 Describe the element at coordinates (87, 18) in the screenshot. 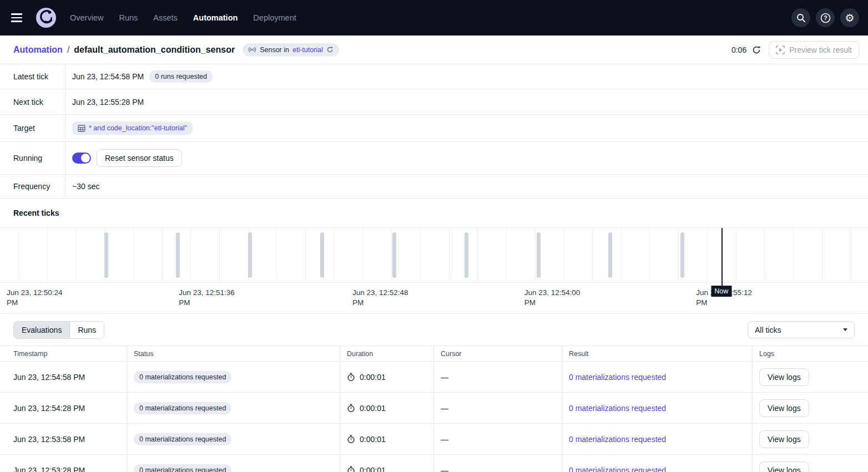

I see `nav-item-overview: Overview` at that location.